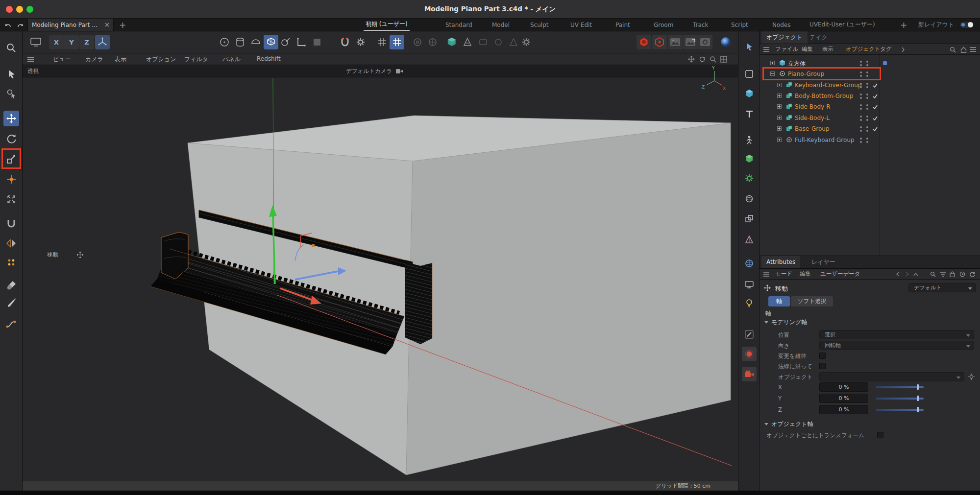  What do you see at coordinates (467, 42) in the screenshot?
I see `cone-tool-icon` at bounding box center [467, 42].